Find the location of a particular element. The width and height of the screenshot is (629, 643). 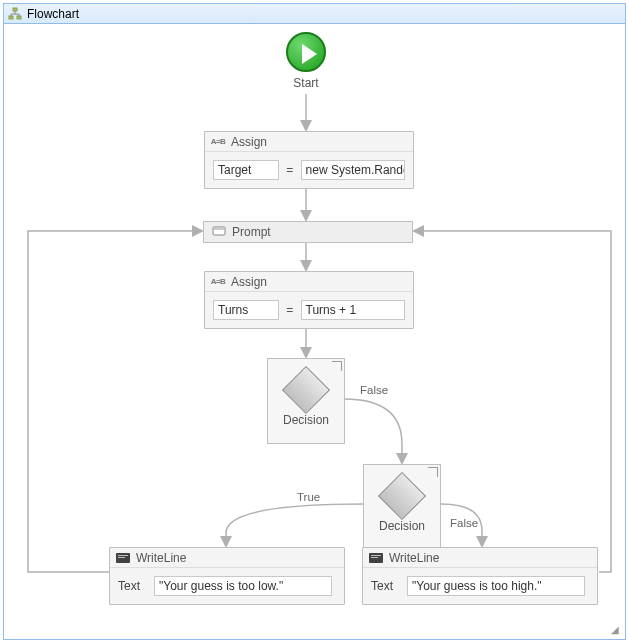

assign-turns-activity: A=B Assign Turns = Turns + 1 is located at coordinates (309, 300).